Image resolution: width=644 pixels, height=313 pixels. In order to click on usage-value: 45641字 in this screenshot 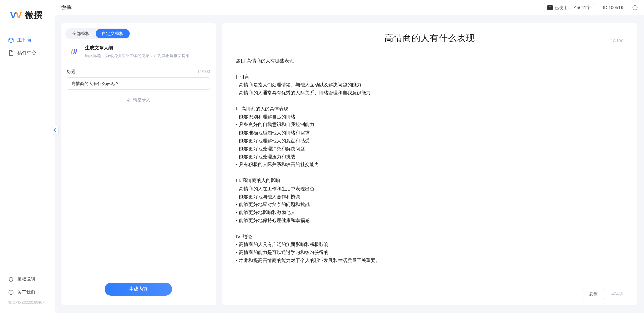, I will do `click(582, 8)`.